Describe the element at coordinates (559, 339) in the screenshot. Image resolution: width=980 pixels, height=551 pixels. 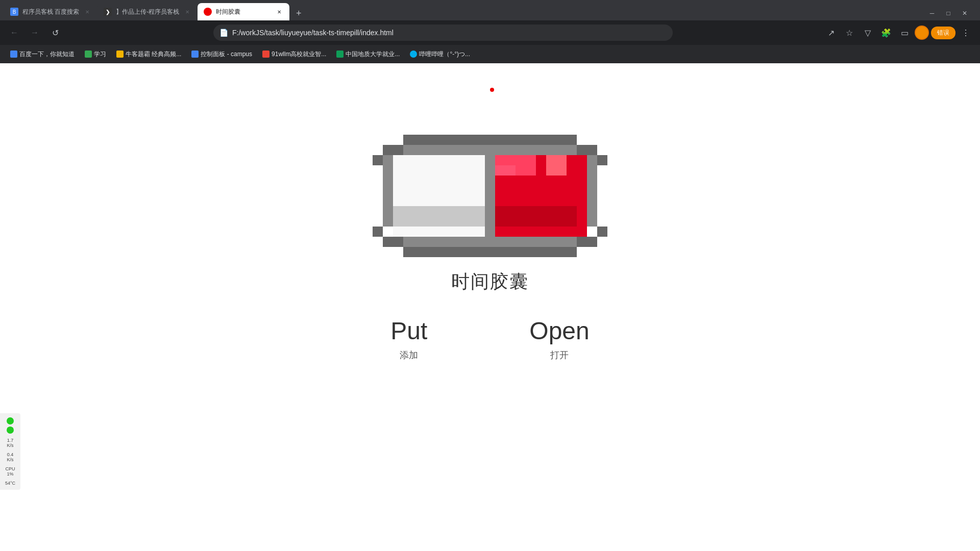
I see `open-action: Open 打开` at that location.